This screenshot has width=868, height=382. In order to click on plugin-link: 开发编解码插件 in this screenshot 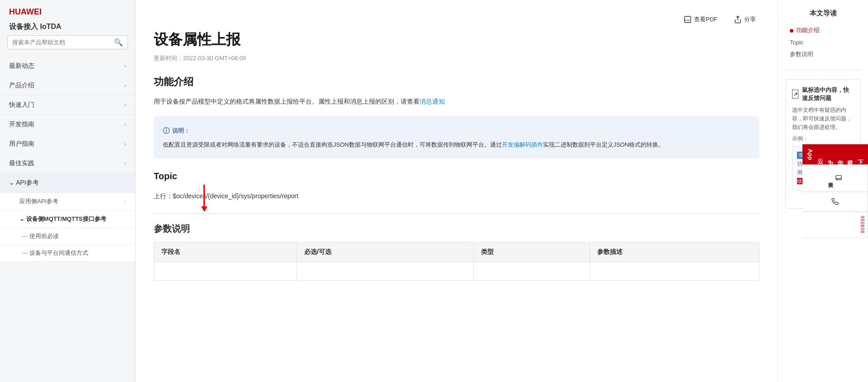, I will do `click(523, 145)`.